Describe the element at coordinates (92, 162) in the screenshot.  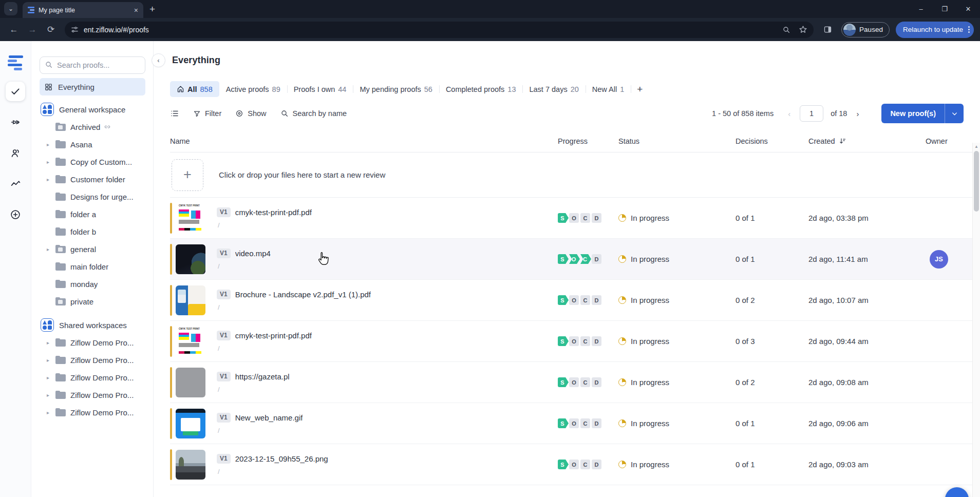
I see `sidebar-folder-item: ▸ Copy of Custom...` at that location.